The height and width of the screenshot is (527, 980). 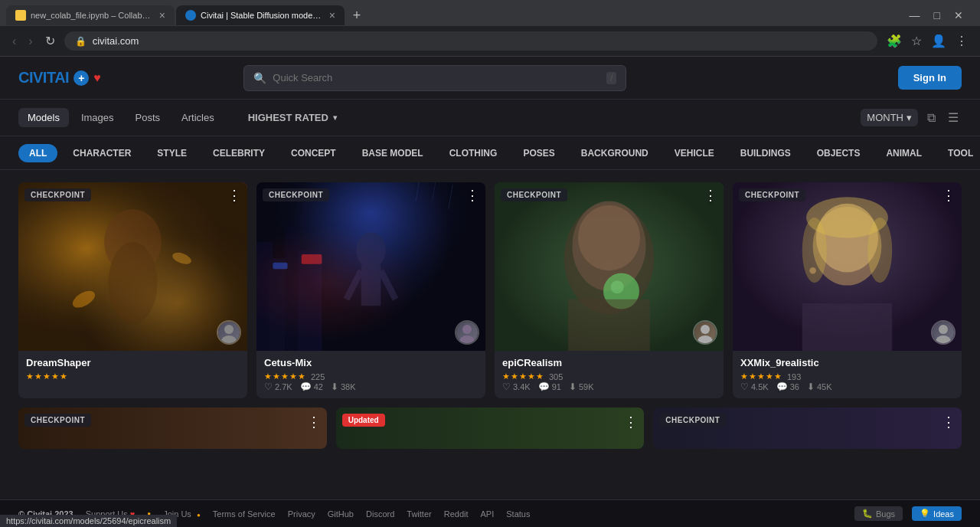 What do you see at coordinates (380, 514) in the screenshot?
I see `footer-discord-link: Discord` at bounding box center [380, 514].